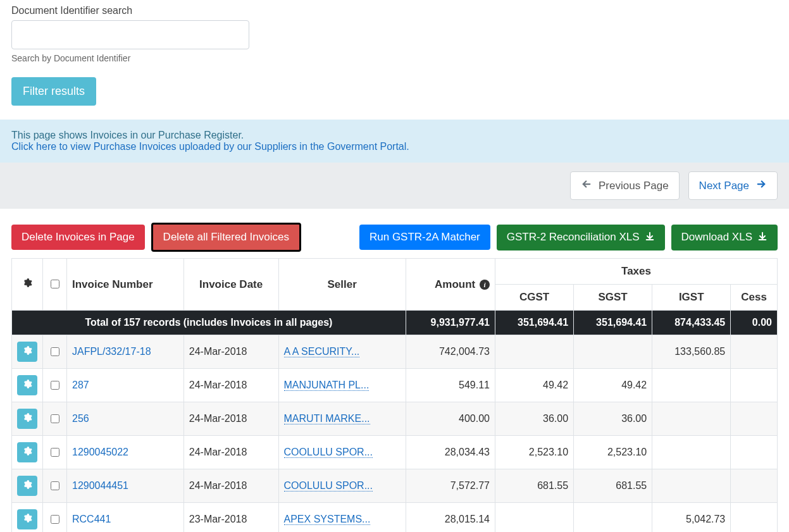 Image resolution: width=789 pixels, height=532 pixels. I want to click on run-gstr-2a-matcher-button: Run GSTR-2A Matcher, so click(425, 237).